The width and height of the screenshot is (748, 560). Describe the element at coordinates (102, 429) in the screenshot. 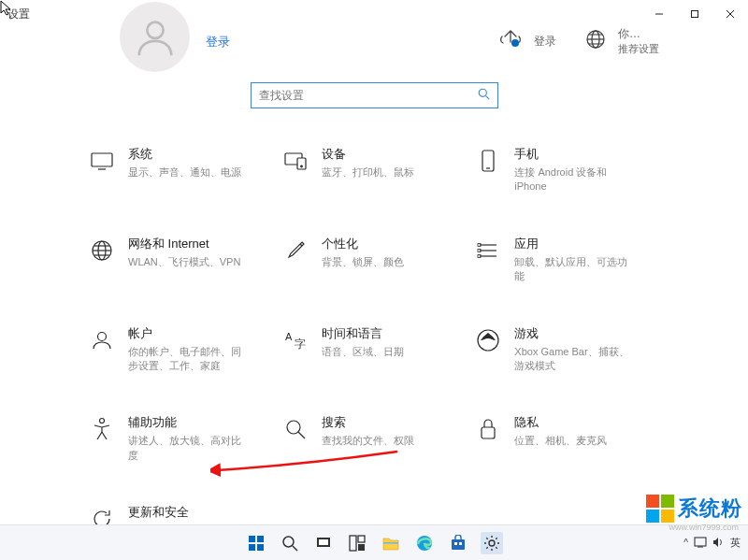

I see `accessibility-icon` at that location.